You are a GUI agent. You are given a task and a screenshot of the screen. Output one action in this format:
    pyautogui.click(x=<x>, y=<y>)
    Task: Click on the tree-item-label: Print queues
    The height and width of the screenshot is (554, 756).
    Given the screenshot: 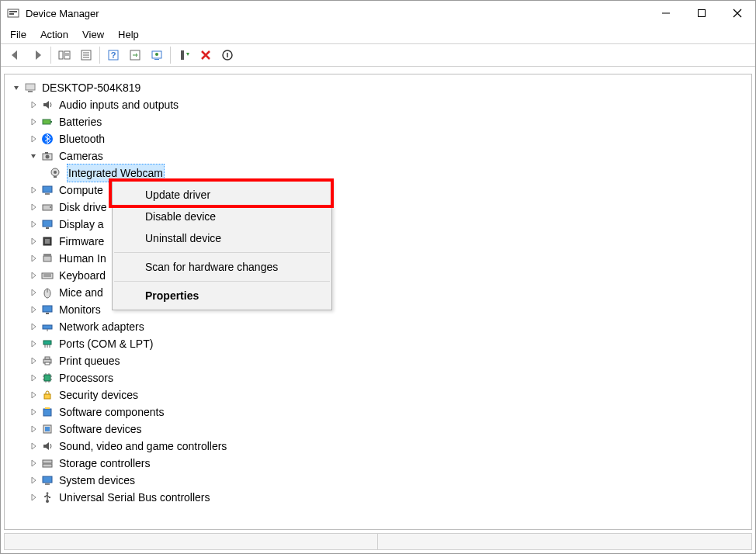 What is the action you would take?
    pyautogui.click(x=90, y=361)
    